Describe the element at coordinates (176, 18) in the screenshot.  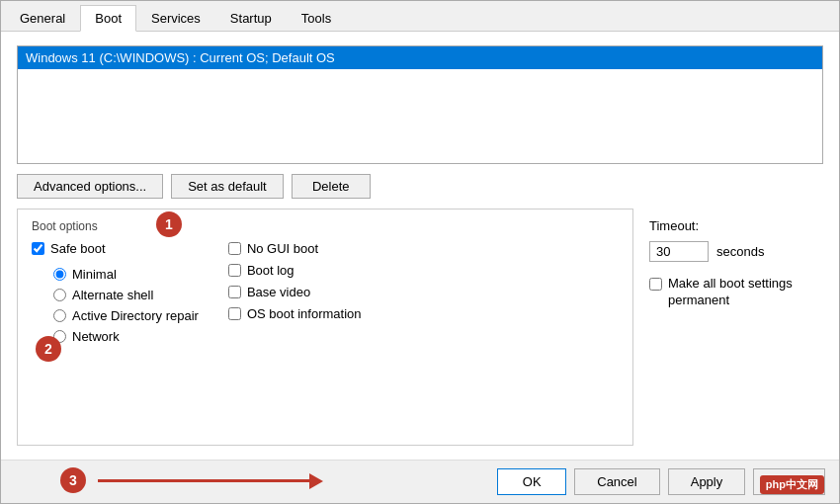
I see `tab-services: Services` at that location.